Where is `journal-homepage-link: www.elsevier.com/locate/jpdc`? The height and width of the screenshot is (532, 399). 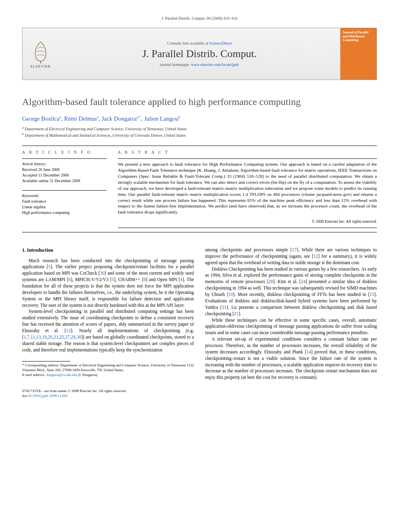 journal-homepage-link: www.elsevier.com/locate/jpdc is located at coordinates (215, 64).